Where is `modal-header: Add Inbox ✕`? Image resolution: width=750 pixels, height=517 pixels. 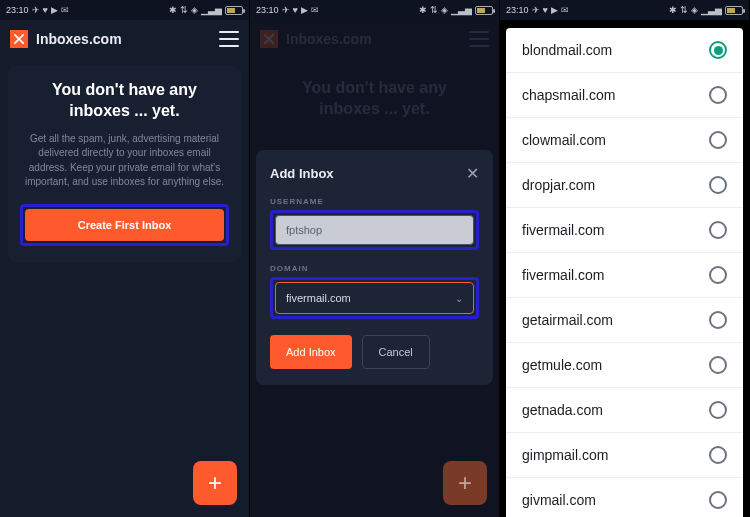 modal-header: Add Inbox ✕ is located at coordinates (374, 174).